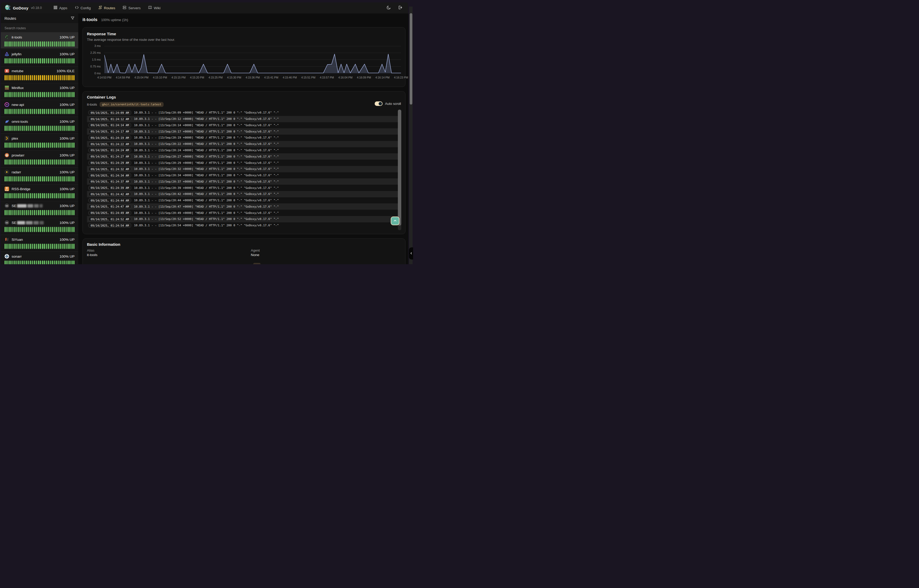 The image size is (919, 588). What do you see at coordinates (389, 8) in the screenshot?
I see `theme-toggle-button` at bounding box center [389, 8].